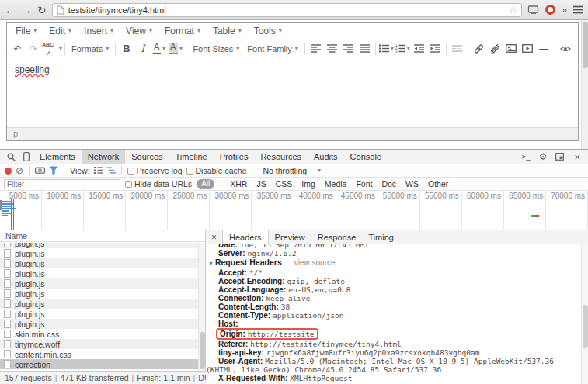  Describe the element at coordinates (586, 326) in the screenshot. I see `details-scrollbar-thumb` at that location.